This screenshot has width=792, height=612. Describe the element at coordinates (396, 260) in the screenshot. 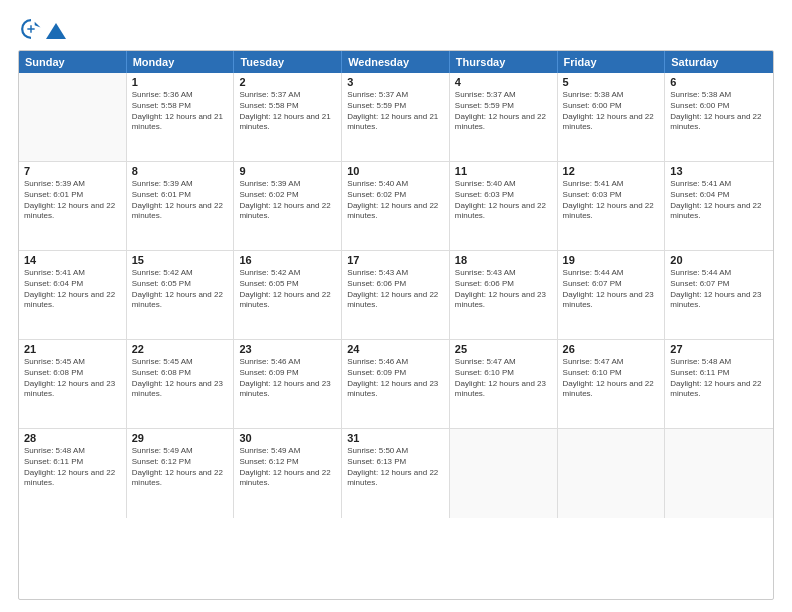

I see `day-number: 17` at that location.